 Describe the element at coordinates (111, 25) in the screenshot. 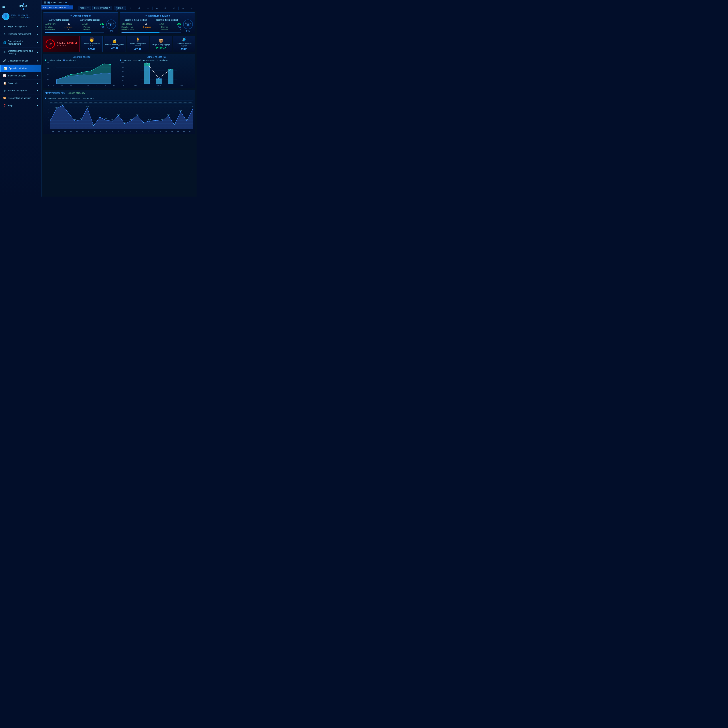

I see `arrival-queue-value: 21` at that location.